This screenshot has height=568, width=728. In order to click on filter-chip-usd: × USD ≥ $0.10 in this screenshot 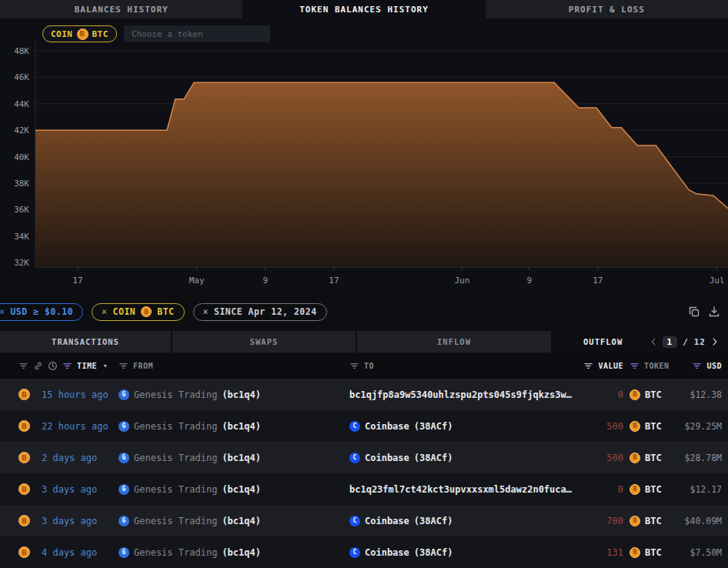, I will do `click(42, 312)`.